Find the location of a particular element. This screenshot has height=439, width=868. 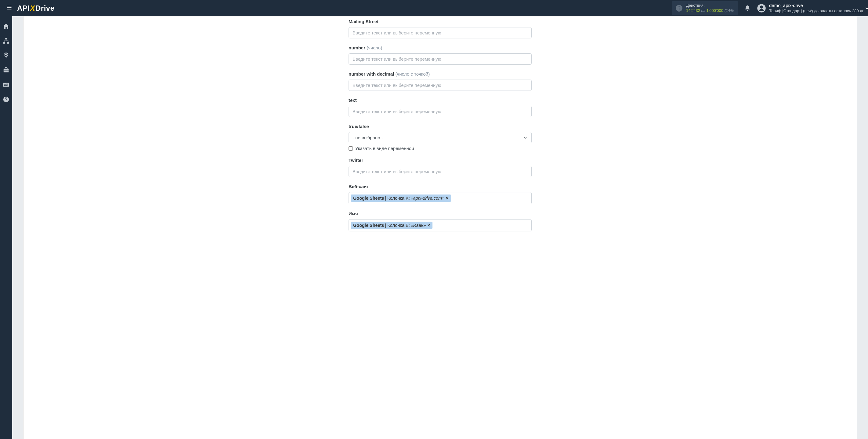

actions-counter: Действия: 142'432 из 1'000'000 (14% is located at coordinates (705, 8).